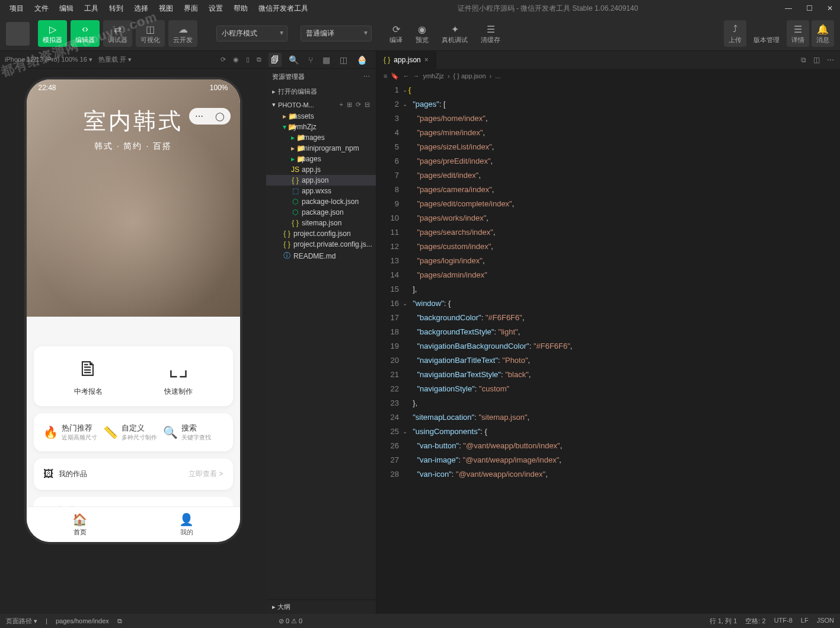 This screenshot has height=628, width=840. What do you see at coordinates (810, 8) in the screenshot?
I see `maximize-button: ☐` at bounding box center [810, 8].